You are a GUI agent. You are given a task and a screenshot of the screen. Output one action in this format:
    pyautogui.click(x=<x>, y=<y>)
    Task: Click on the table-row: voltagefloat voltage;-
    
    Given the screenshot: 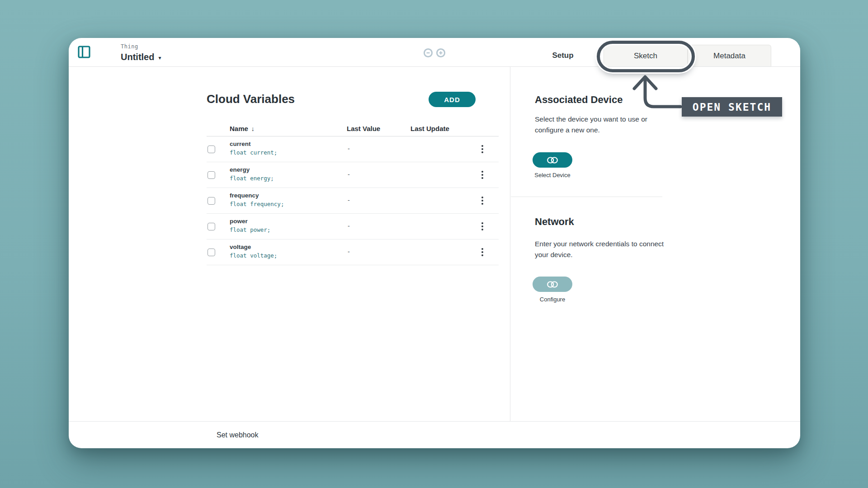 What is the action you would take?
    pyautogui.click(x=353, y=252)
    